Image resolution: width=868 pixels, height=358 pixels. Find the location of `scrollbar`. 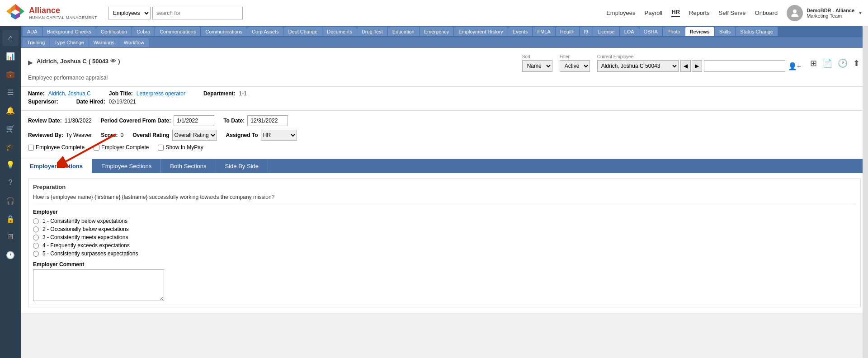

scrollbar is located at coordinates (865, 192).